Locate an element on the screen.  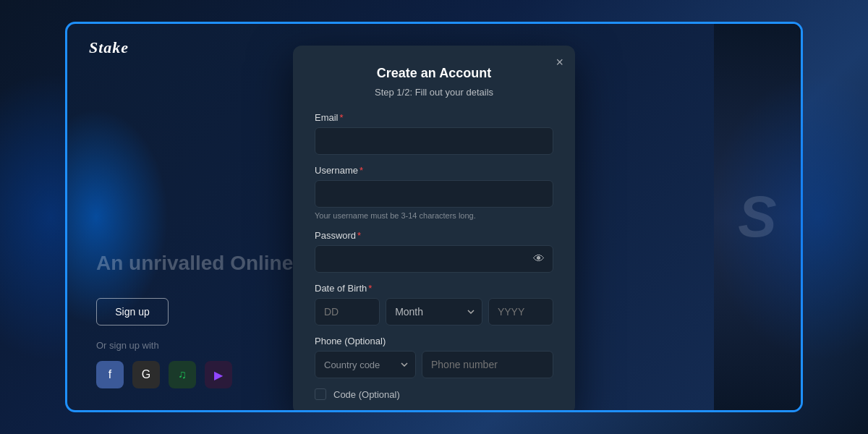
dob-year-input is located at coordinates (521, 312).